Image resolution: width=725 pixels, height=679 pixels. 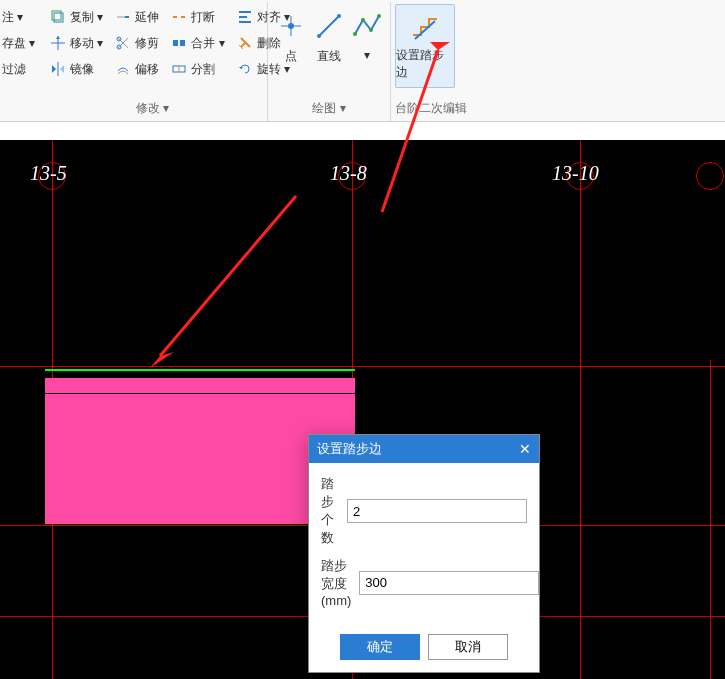 What do you see at coordinates (330, 511) in the screenshot?
I see `step-count-label: 踏步个数` at bounding box center [330, 511].